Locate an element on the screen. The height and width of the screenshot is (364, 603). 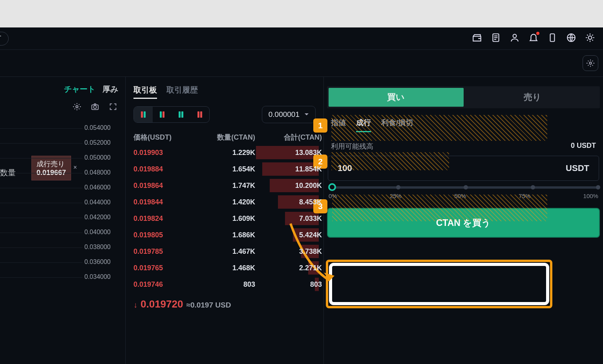
buy-tab: 買い is located at coordinates (396, 97).